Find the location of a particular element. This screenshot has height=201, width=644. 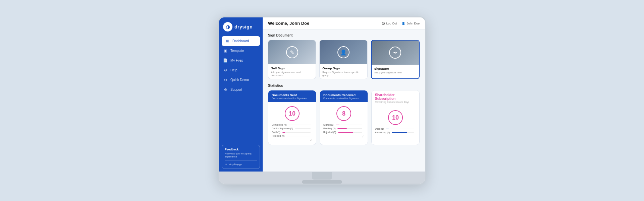

stat-bar-wrap-draft is located at coordinates (297, 132).